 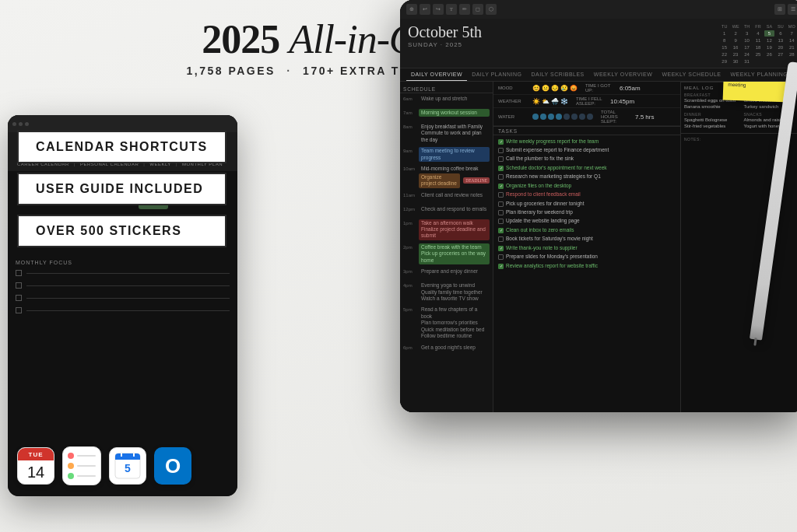 What do you see at coordinates (173, 467) in the screenshot?
I see `outlook-letter: O` at bounding box center [173, 467].